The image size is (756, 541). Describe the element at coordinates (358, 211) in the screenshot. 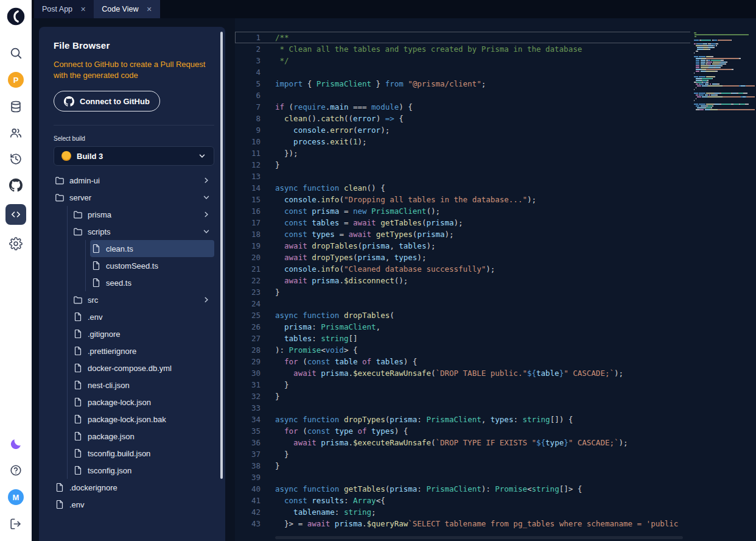

I see `code-text: const prisma = new PrismaClient();` at that location.